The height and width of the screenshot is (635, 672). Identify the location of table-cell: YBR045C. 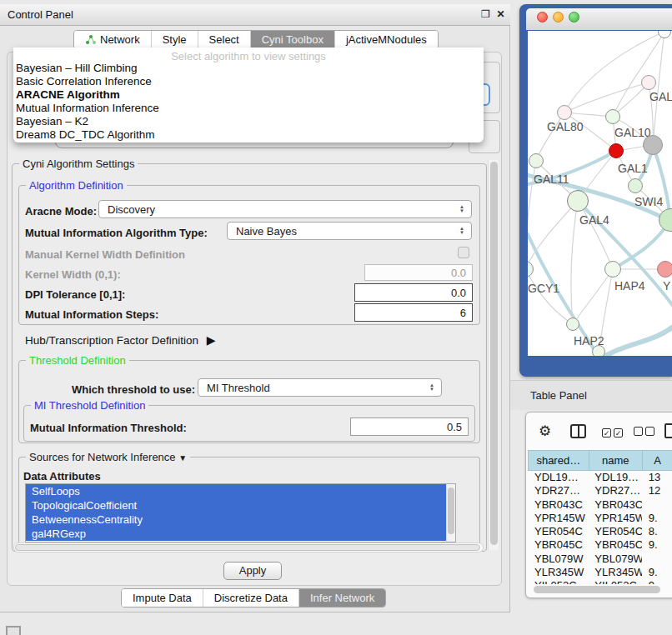
(558, 545).